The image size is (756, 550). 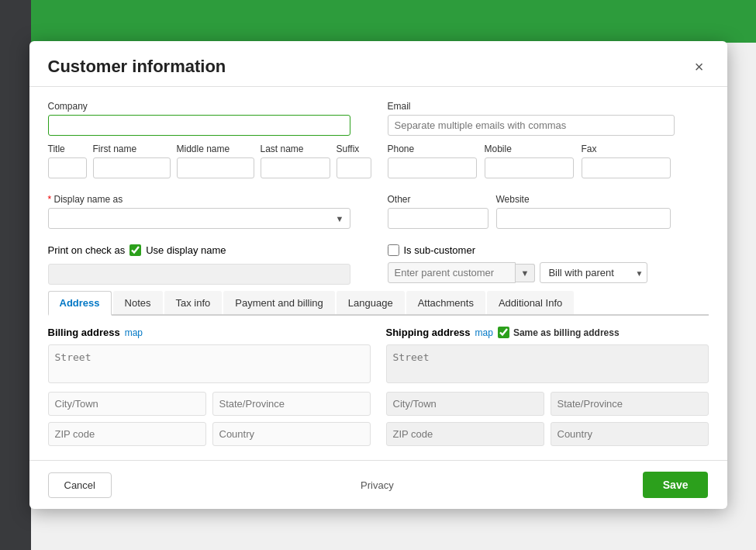 I want to click on billing-map-link: map, so click(x=133, y=333).